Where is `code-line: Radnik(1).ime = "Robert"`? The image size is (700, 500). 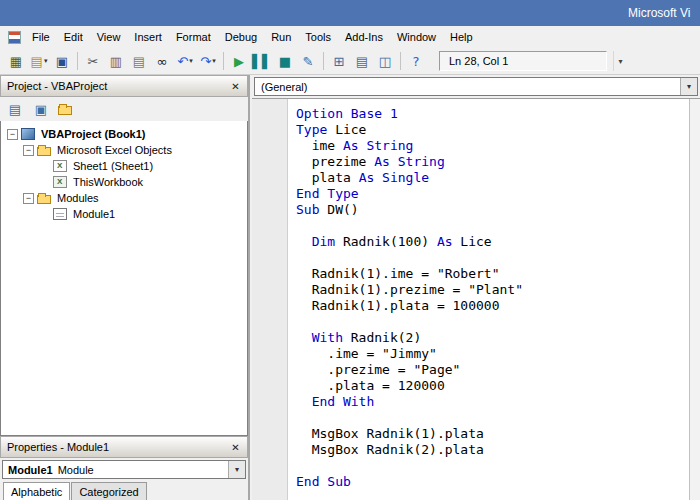
code-line: Radnik(1).ime = "Robert" is located at coordinates (492, 274).